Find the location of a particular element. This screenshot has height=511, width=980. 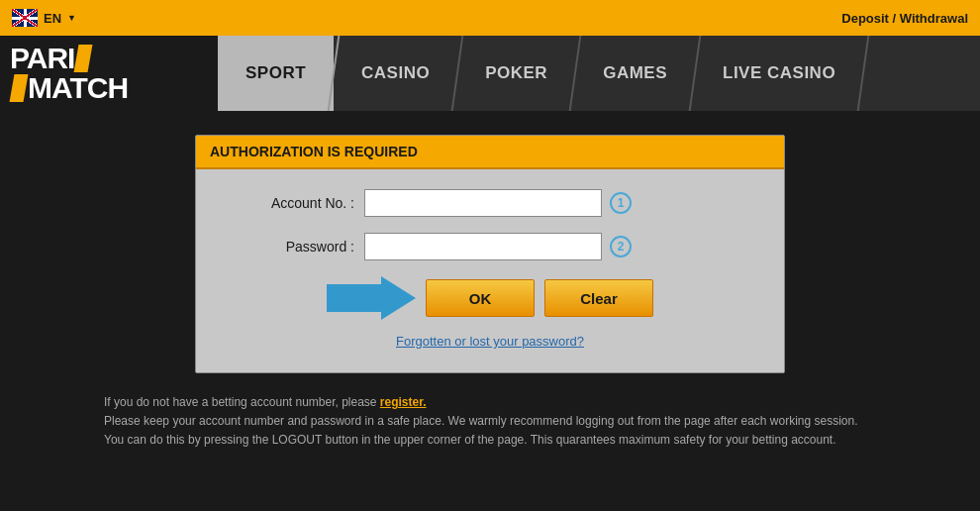

account-label: Account No. : is located at coordinates (290, 203).